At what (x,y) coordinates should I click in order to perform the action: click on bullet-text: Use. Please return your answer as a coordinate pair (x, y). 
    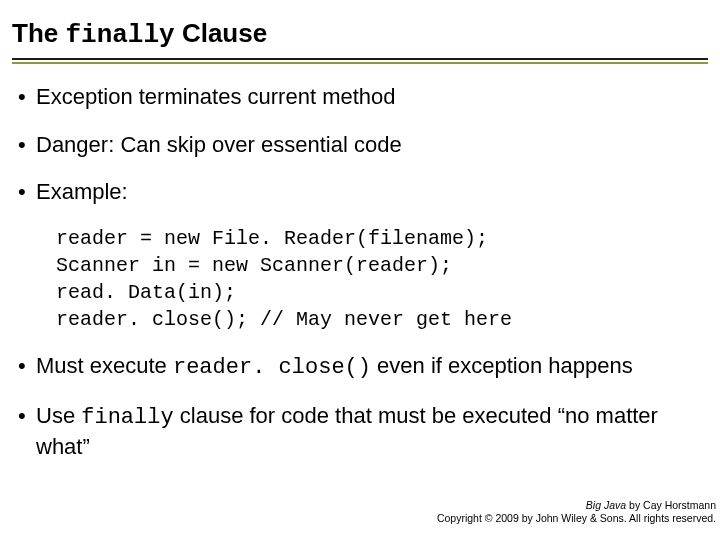
    Looking at the image, I should click on (58, 416).